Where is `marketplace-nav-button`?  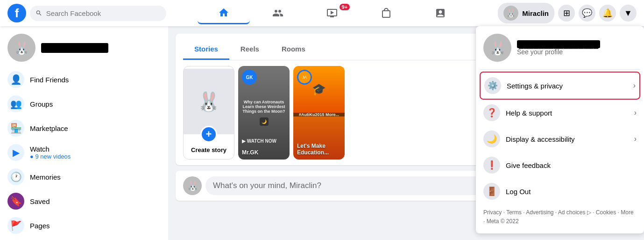 marketplace-nav-button is located at coordinates (386, 13).